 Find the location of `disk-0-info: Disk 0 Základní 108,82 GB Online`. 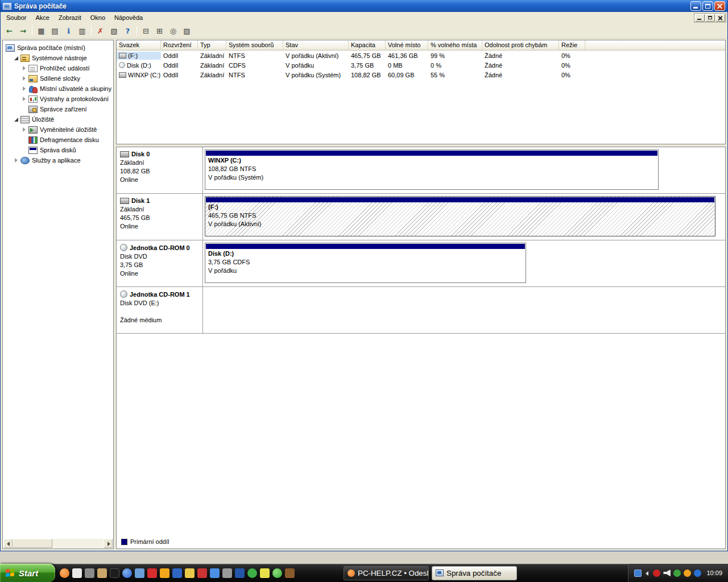

disk-0-info: Disk 0 Základní 108,82 GB Online is located at coordinates (160, 171).